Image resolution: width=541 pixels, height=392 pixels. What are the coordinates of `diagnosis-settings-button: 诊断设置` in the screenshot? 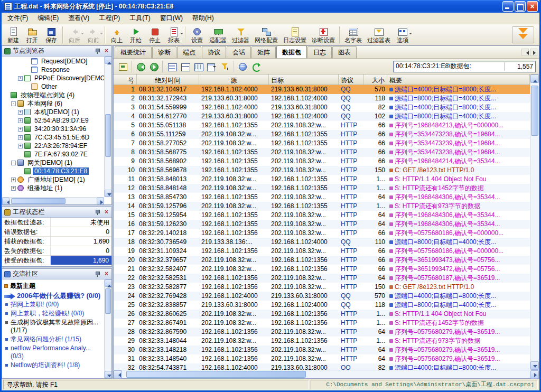 It's located at (323, 35).